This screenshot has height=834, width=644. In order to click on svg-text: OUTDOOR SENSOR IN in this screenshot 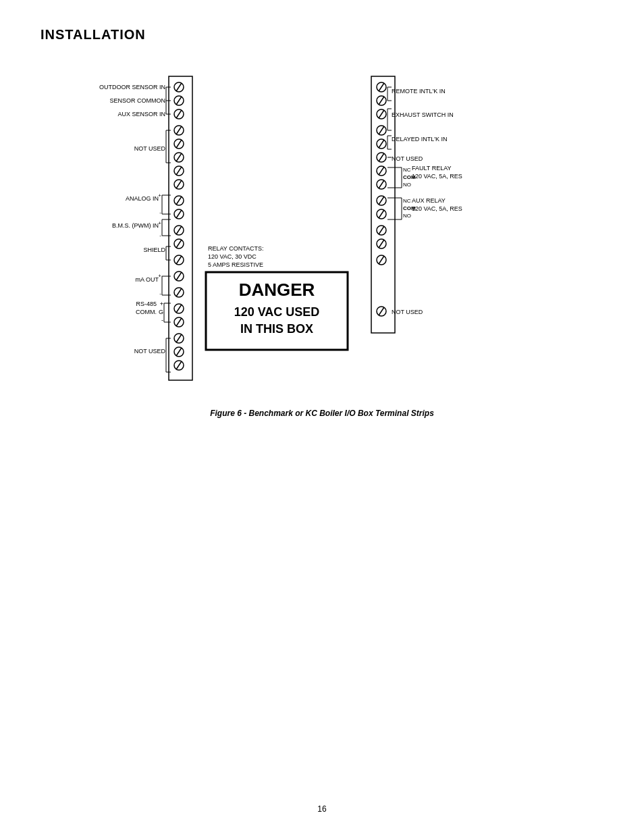, I will do `click(132, 87)`.